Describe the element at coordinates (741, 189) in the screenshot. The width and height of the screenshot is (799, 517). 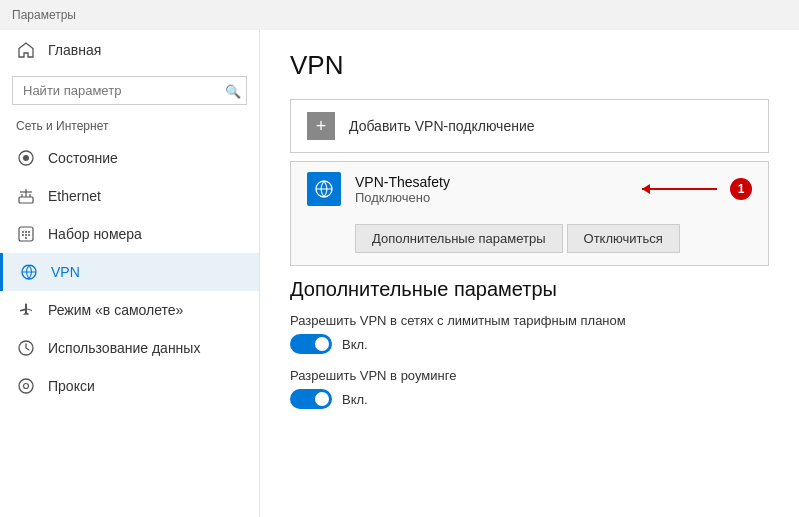
I see `annotation-number: 1` at that location.